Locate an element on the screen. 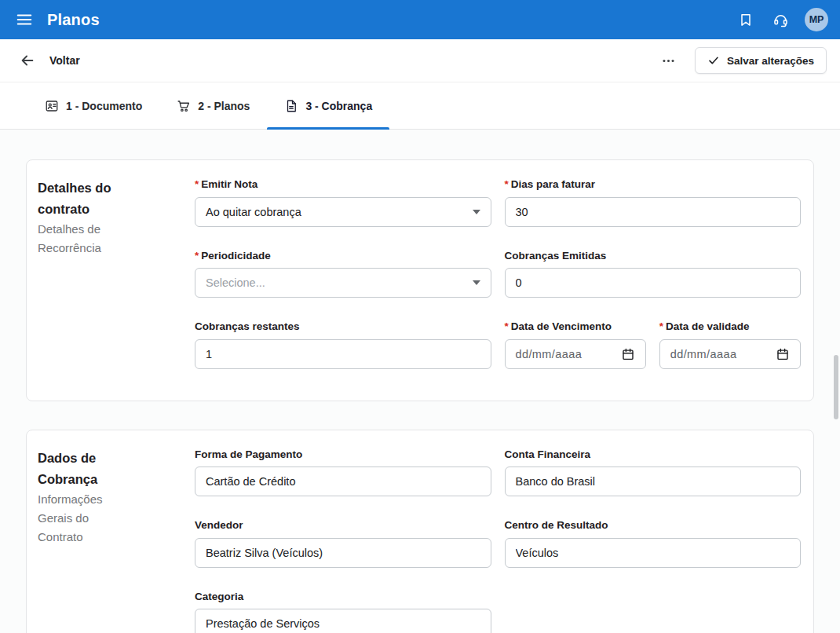 The image size is (840, 633). avatar: MP is located at coordinates (816, 20).